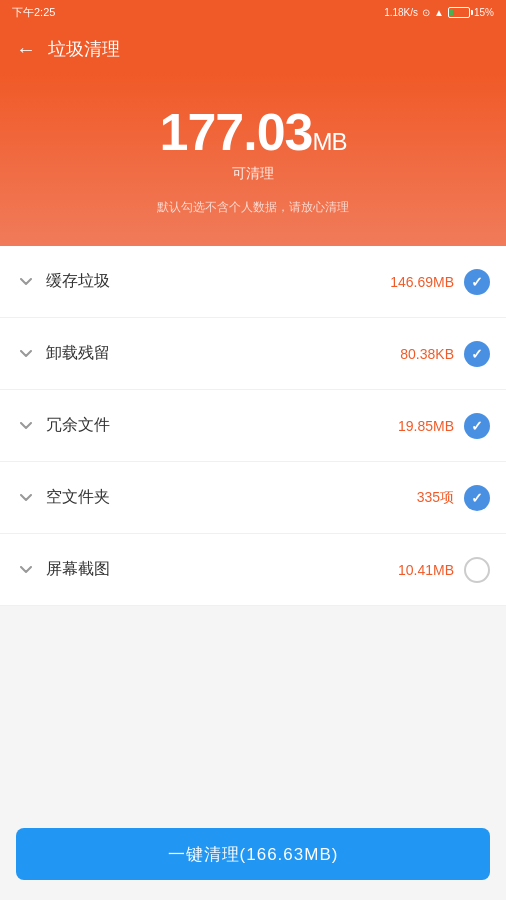 This screenshot has width=506, height=900. I want to click on page-title: 垃圾清理, so click(84, 49).